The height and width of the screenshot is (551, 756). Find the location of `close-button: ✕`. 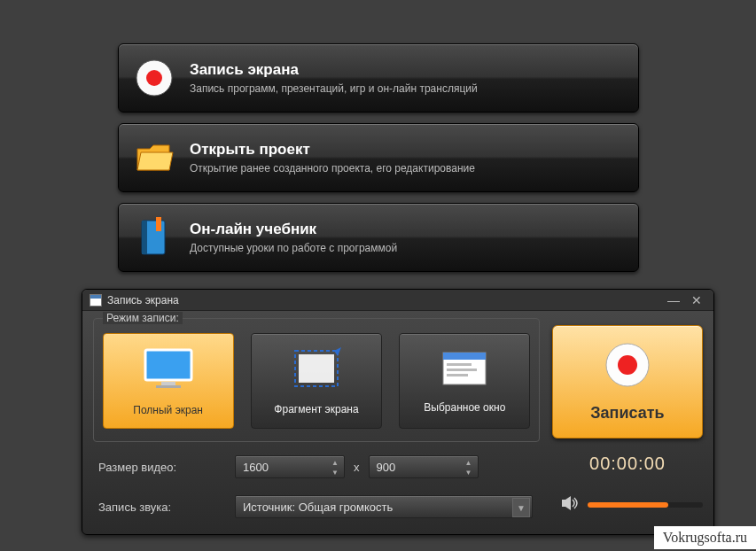

close-button: ✕ is located at coordinates (697, 300).